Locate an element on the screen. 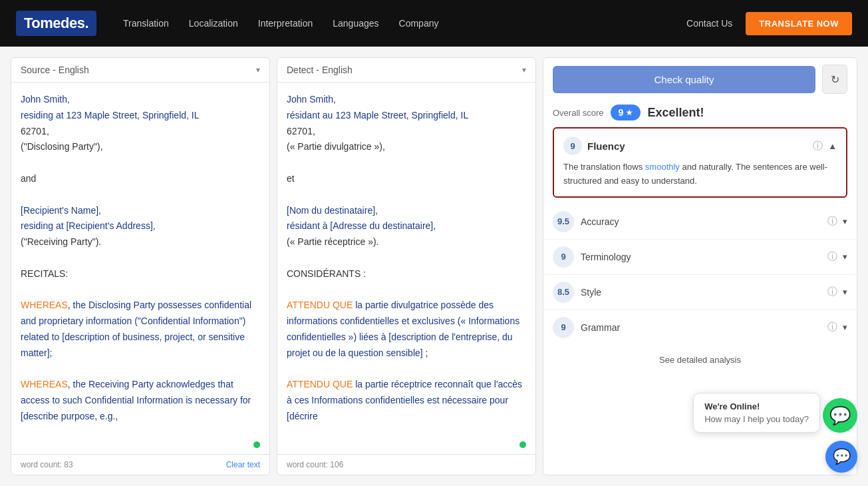 The height and width of the screenshot is (486, 868). chat-widget-title: We're Online! is located at coordinates (757, 406).